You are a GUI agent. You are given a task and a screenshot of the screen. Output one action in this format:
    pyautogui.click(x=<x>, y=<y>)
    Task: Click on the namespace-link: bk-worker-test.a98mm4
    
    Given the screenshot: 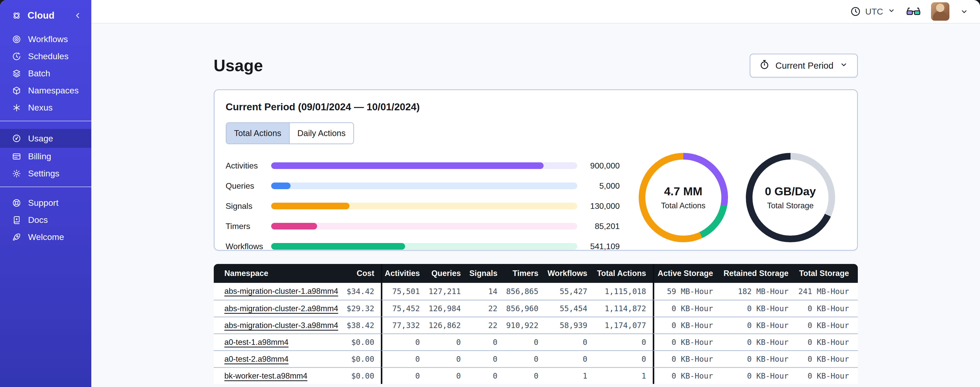 What is the action you would take?
    pyautogui.click(x=266, y=376)
    